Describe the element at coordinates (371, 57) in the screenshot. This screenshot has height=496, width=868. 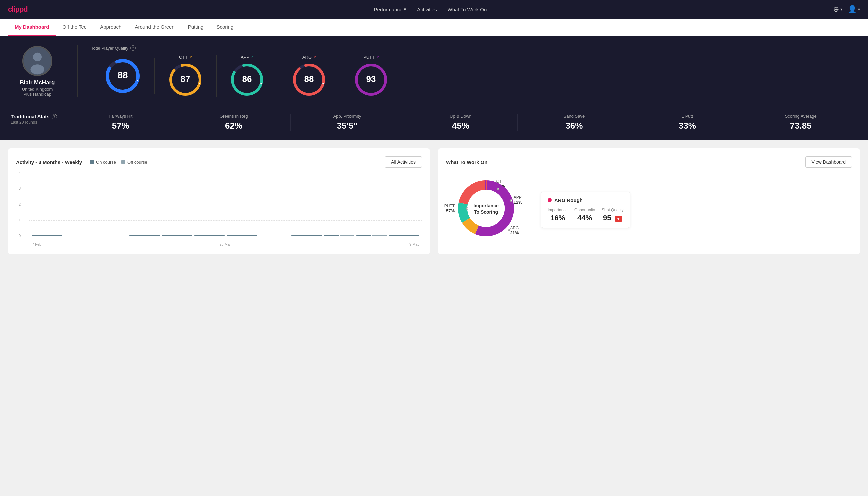
I see `putt-label: PUTT ↗` at that location.